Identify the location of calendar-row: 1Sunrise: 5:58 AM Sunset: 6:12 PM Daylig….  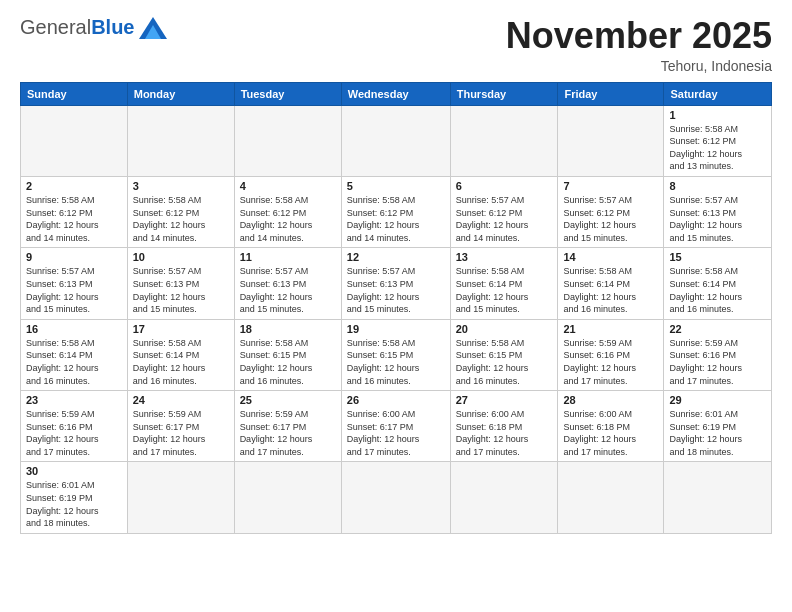
(396, 140).